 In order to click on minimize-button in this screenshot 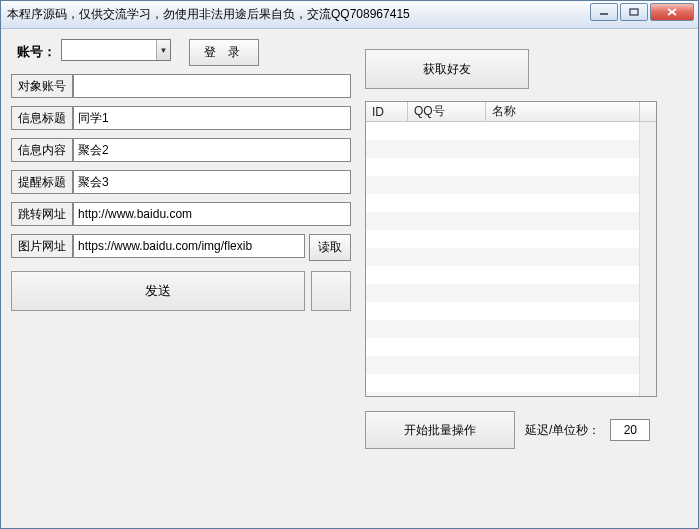, I will do `click(604, 12)`.